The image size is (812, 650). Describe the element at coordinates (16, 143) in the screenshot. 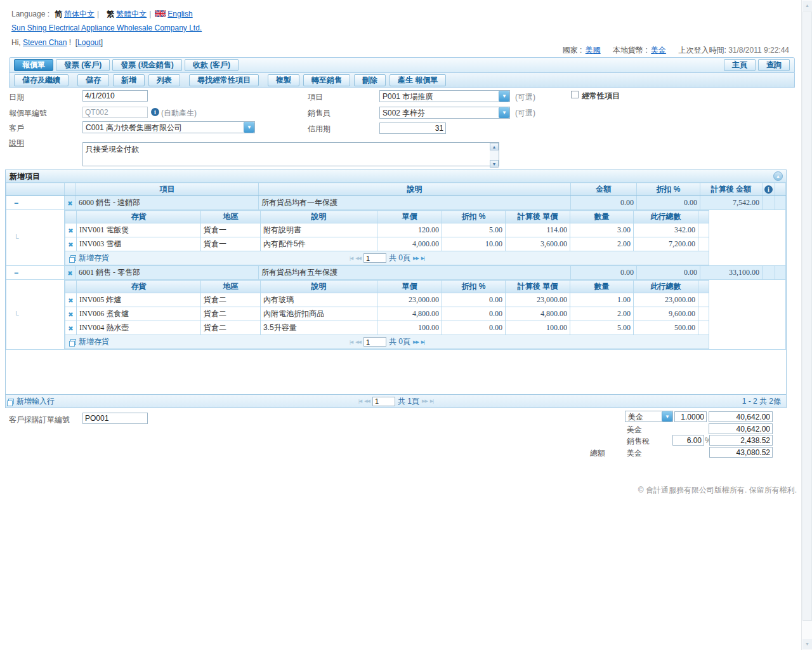

I see `description-label-link: 說明` at that location.